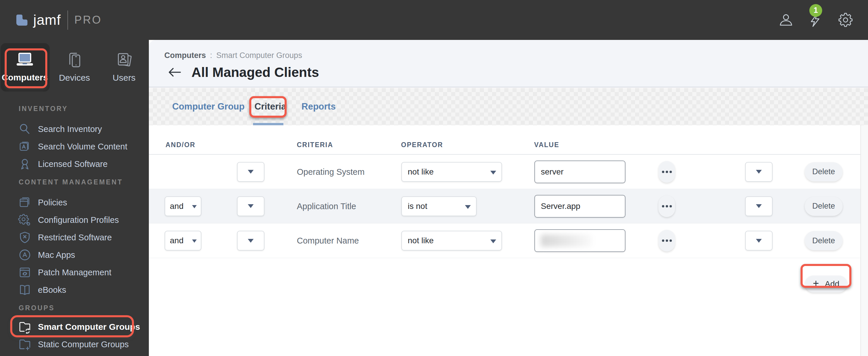  Describe the element at coordinates (74, 255) in the screenshot. I see `sidebar-item-mac-apps: Mac Apps` at that location.